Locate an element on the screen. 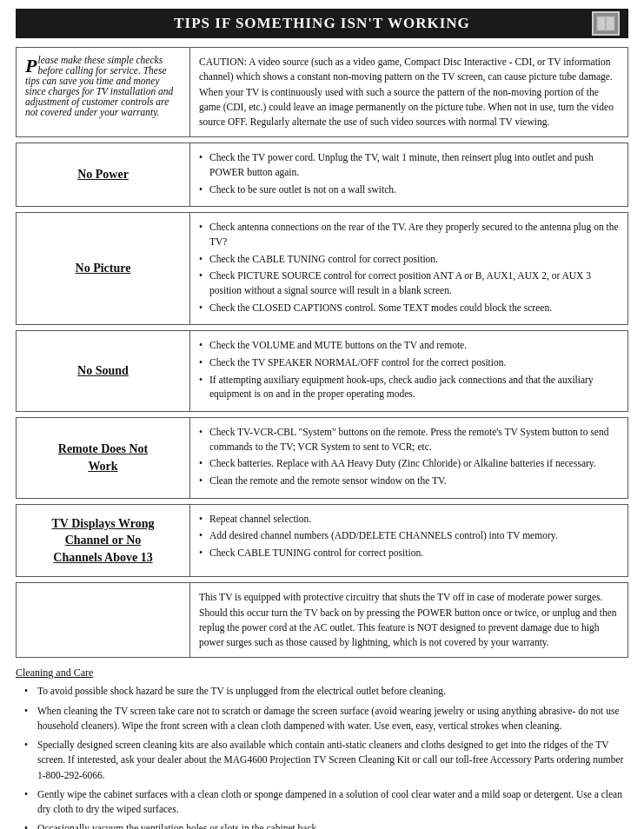 This screenshot has width=644, height=829. bullet-item: Check the CLOSED CAPTIONS control. Some … is located at coordinates (408, 308).